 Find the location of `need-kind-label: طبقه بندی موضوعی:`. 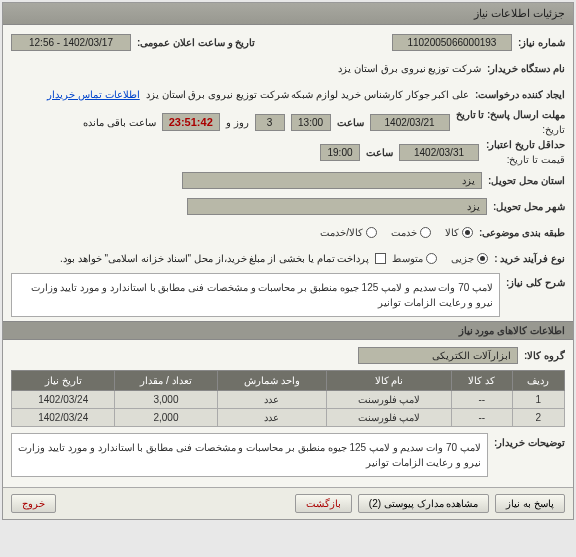

need-kind-label: طبقه بندی موضوعی: is located at coordinates (522, 232).